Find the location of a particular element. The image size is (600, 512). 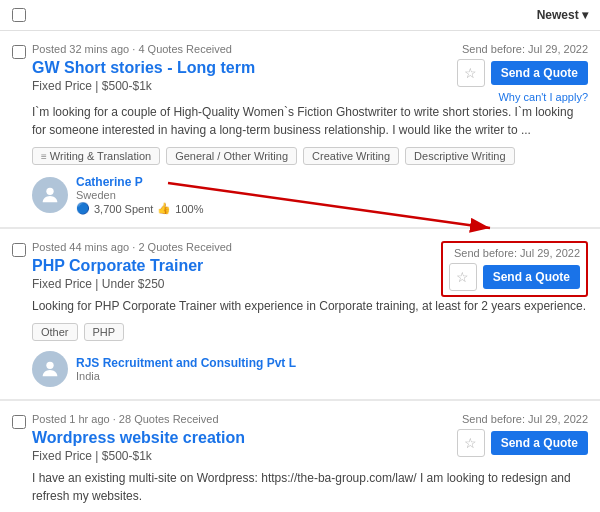

action-area: Send before: Jul 29, 2022 ☆ Send a Quote… is located at coordinates (522, 73).